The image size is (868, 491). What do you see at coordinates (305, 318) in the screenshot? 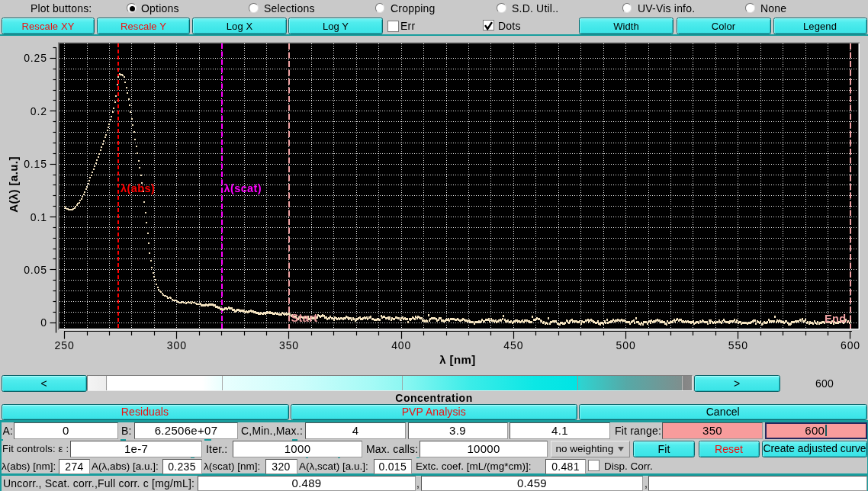
I see `svg-text: Start` at bounding box center [305, 318].